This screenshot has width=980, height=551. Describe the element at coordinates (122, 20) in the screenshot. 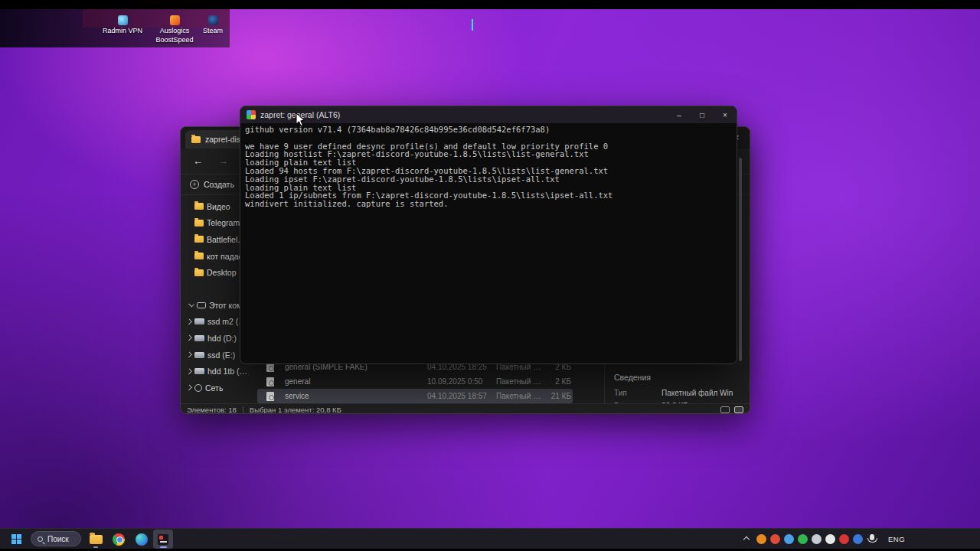

I see `radmin-vpn-icon` at that location.